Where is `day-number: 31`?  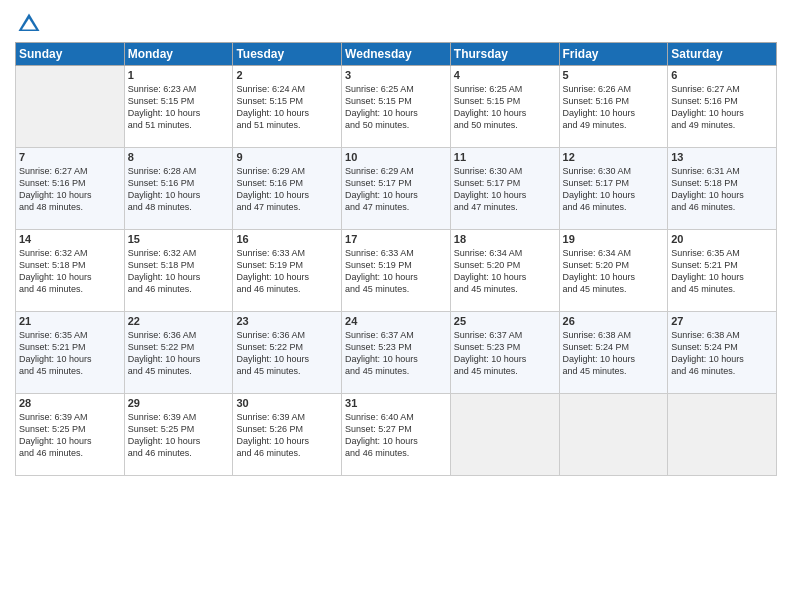
day-number: 31 is located at coordinates (396, 403).